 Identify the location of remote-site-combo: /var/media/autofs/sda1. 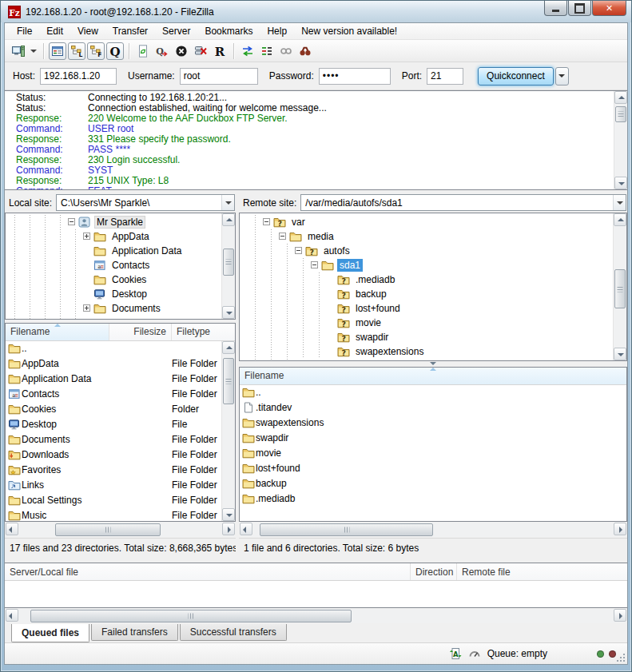
(463, 203).